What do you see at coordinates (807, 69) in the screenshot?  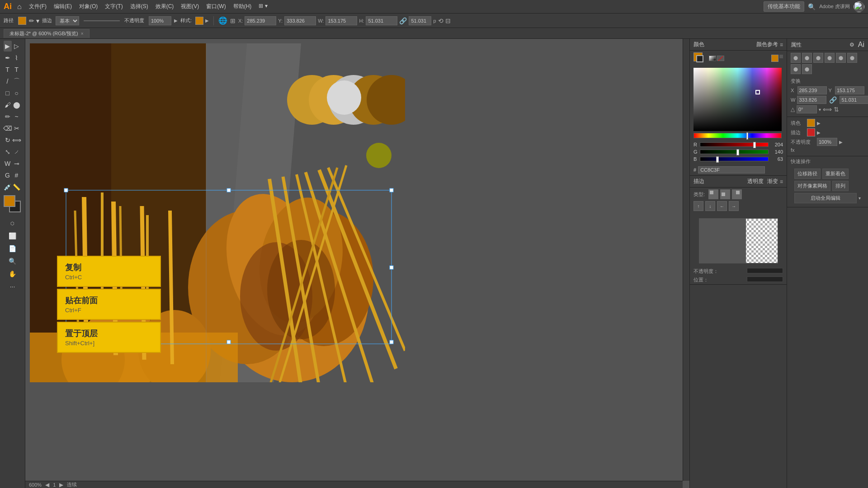 I see `distribute-v-icon: ⬤` at bounding box center [807, 69].